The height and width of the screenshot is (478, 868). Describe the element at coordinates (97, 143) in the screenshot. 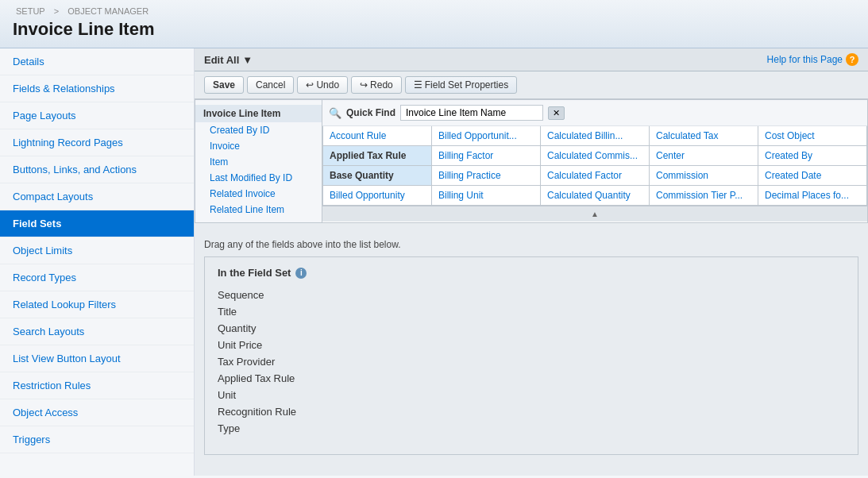

I see `sidebar-item-lightning-record-pages: Lightning Record Pages` at that location.